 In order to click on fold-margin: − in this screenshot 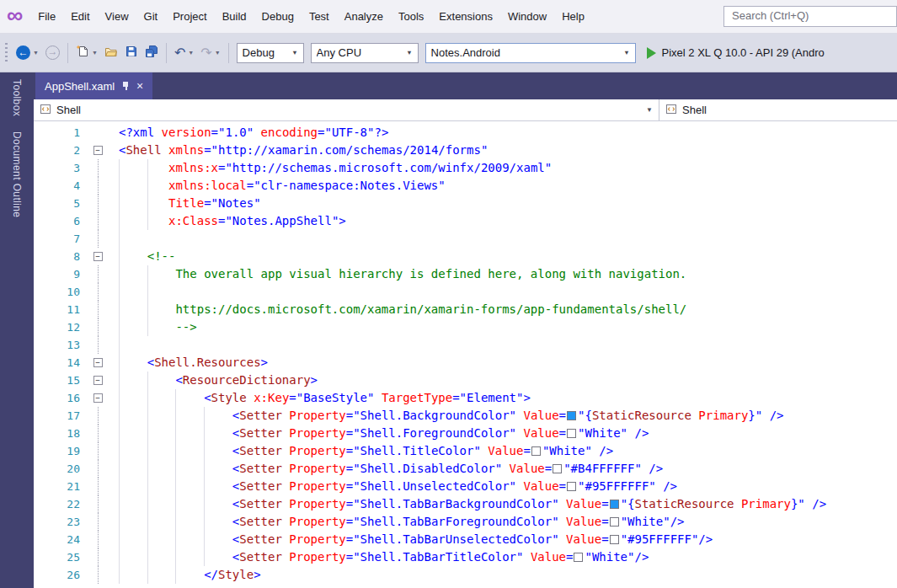, I will do `click(98, 150)`.